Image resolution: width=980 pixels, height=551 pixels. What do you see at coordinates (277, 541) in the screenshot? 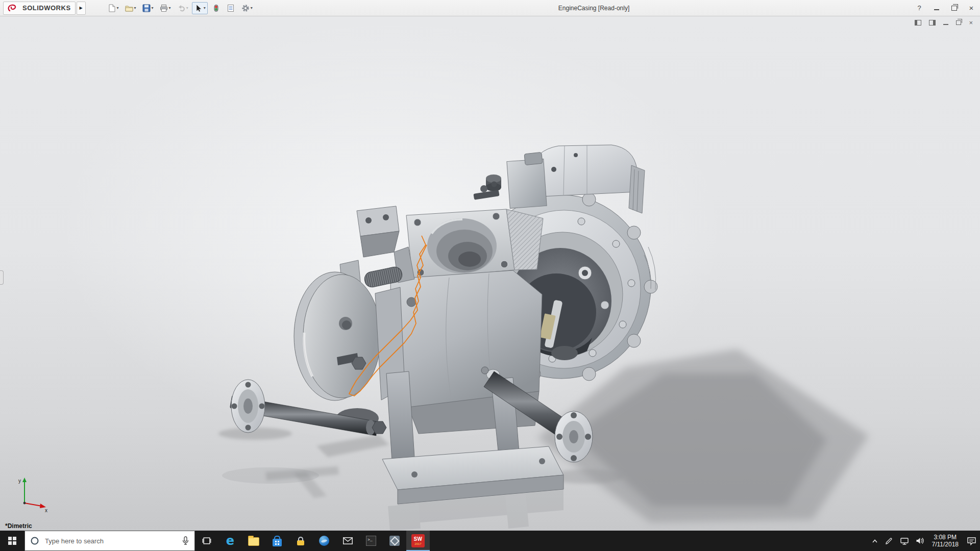
I see `store-button` at bounding box center [277, 541].